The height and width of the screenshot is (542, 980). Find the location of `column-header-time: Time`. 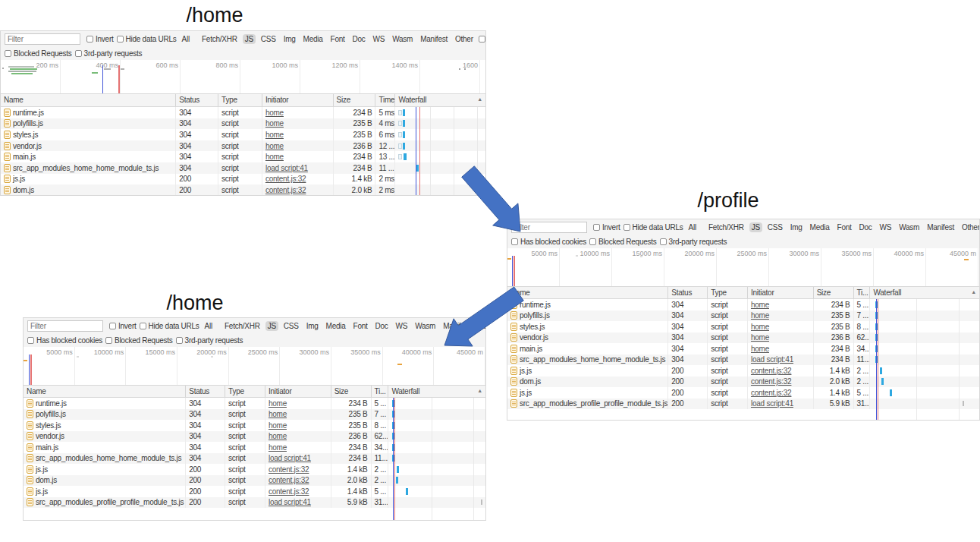

column-header-time: Time is located at coordinates (385, 100).